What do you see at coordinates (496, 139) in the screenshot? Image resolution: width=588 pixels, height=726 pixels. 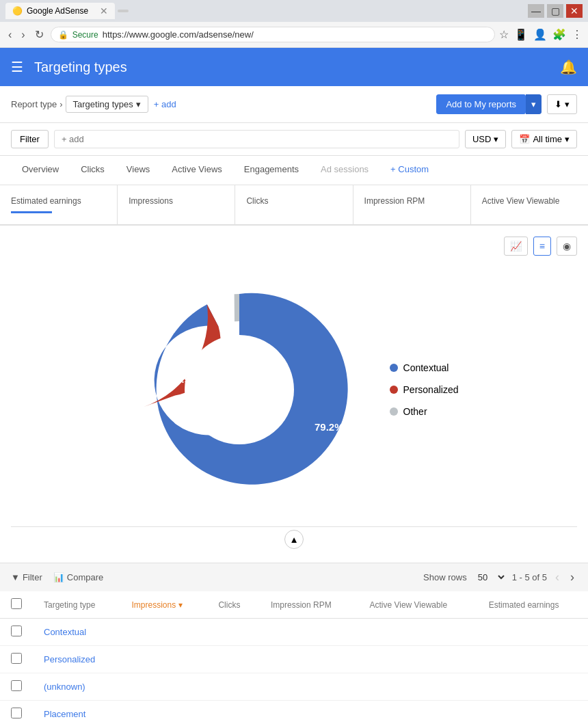 I see `currency-dropdown-icon: ▾` at bounding box center [496, 139].